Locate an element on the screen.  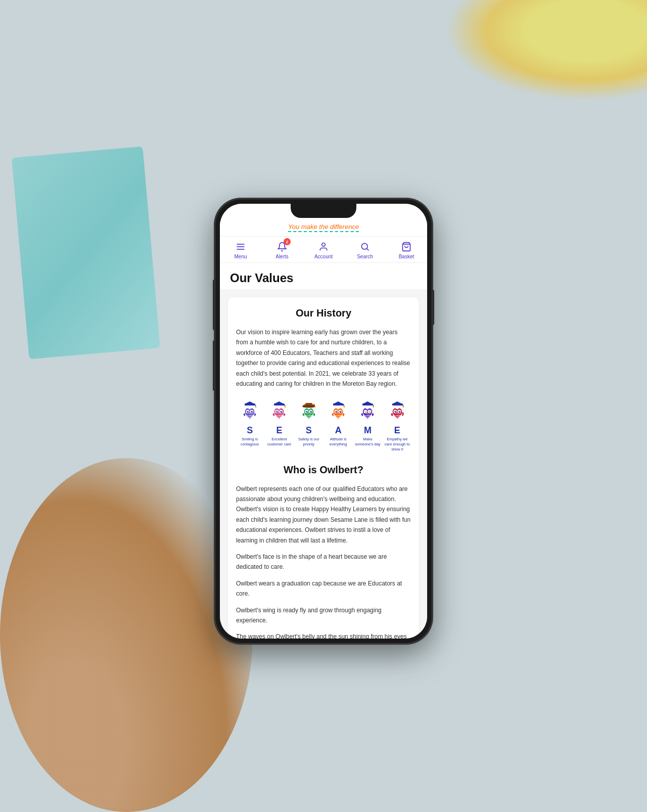
owlbert-para-2: Owlbert's face is in the shape of a hear… is located at coordinates (324, 562).